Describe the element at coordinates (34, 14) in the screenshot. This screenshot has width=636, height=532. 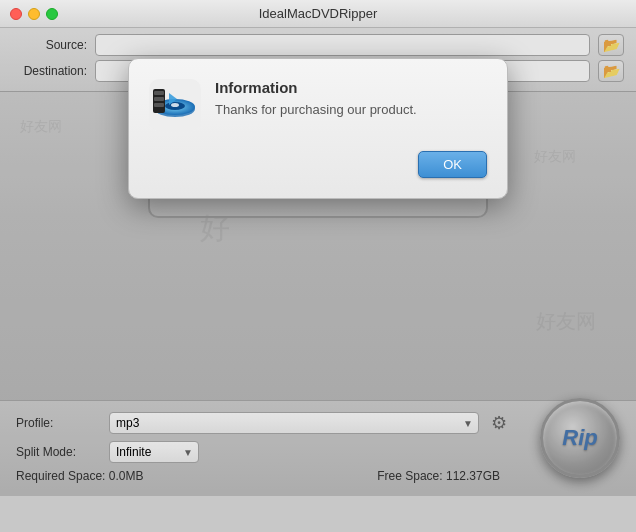
I see `traffic-lights` at that location.